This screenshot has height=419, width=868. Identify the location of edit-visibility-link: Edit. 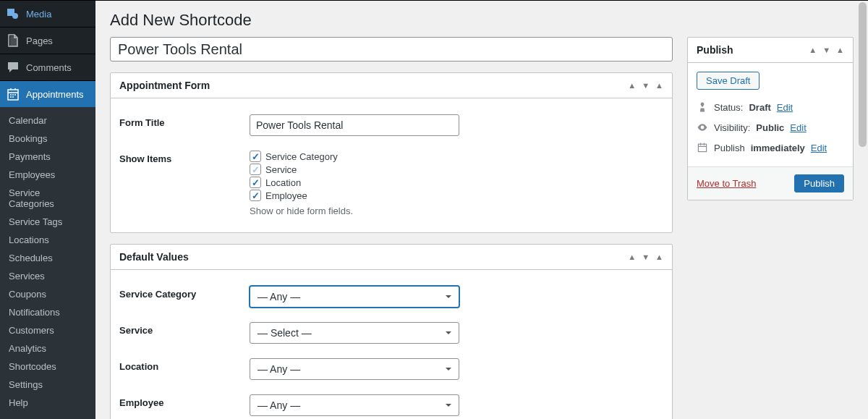
(798, 127).